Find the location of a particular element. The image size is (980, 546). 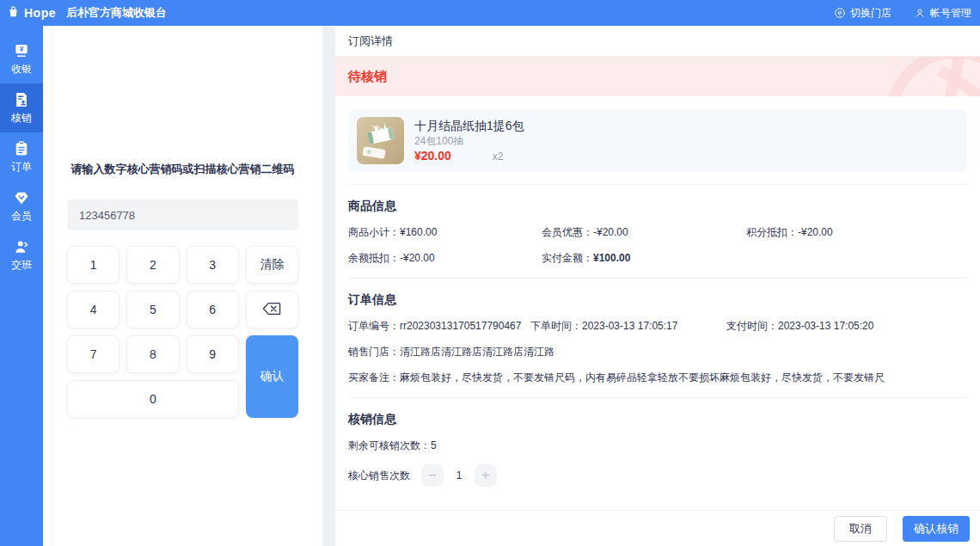

app-logo: Hope is located at coordinates (33, 14).